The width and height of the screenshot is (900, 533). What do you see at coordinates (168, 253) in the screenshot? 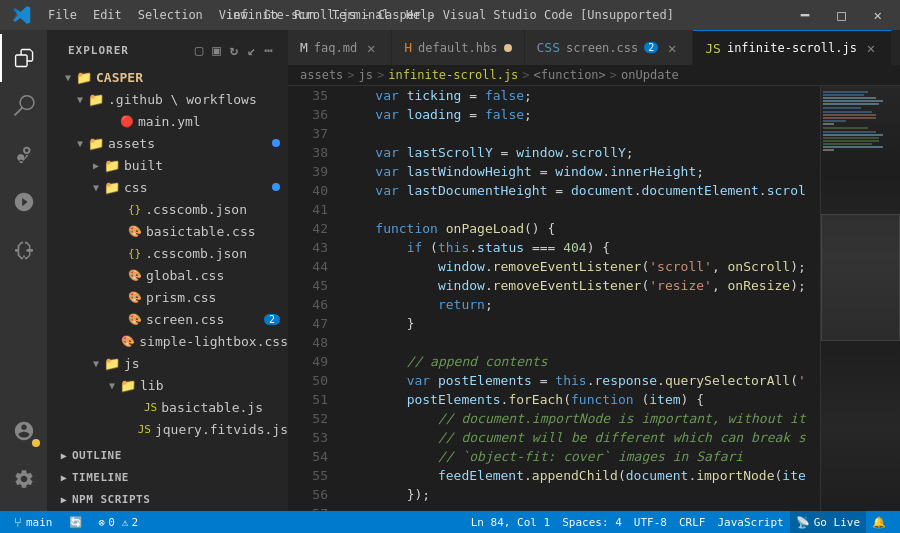
I see `tree-csscomb2: {} .csscomb.json` at bounding box center [168, 253].